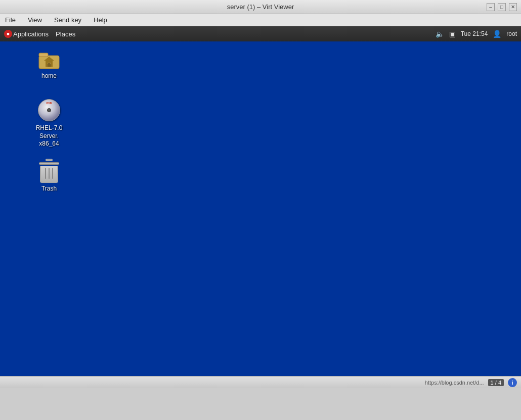 Image resolution: width=521 pixels, height=420 pixels. I want to click on menu-help: Help, so click(100, 20).